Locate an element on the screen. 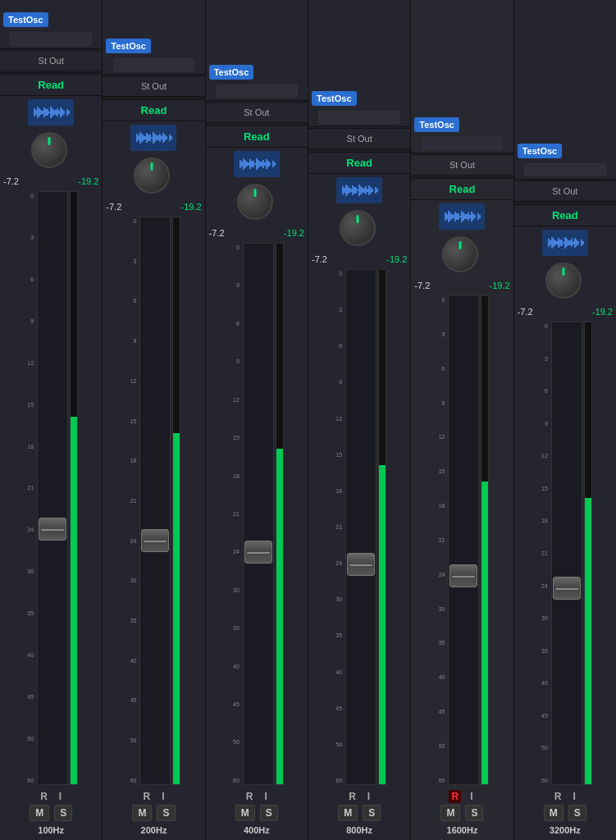 The height and width of the screenshot is (840, 616). fader-handle-ch1 is located at coordinates (52, 529).